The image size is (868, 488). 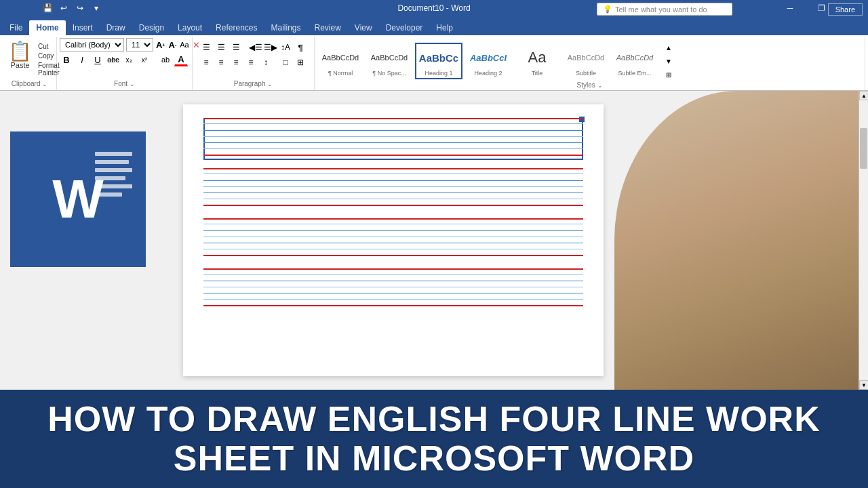 I want to click on font-size-select: 11 12, so click(x=140, y=45).